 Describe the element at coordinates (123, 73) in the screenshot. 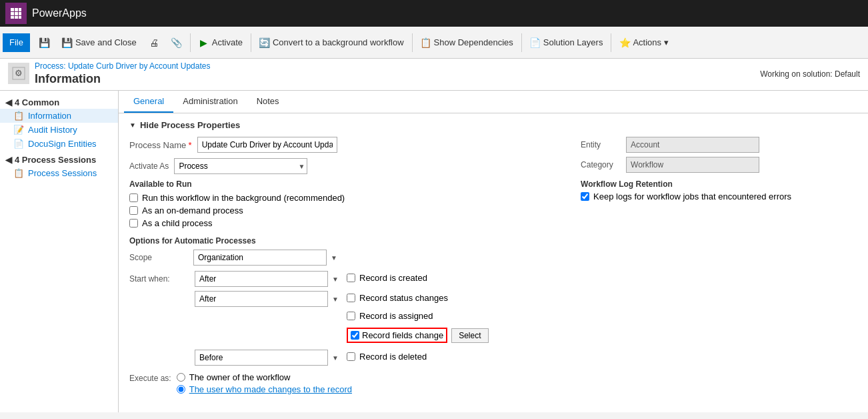

I see `page-header-titles: Process: Update Curb Driver by Account U…` at that location.